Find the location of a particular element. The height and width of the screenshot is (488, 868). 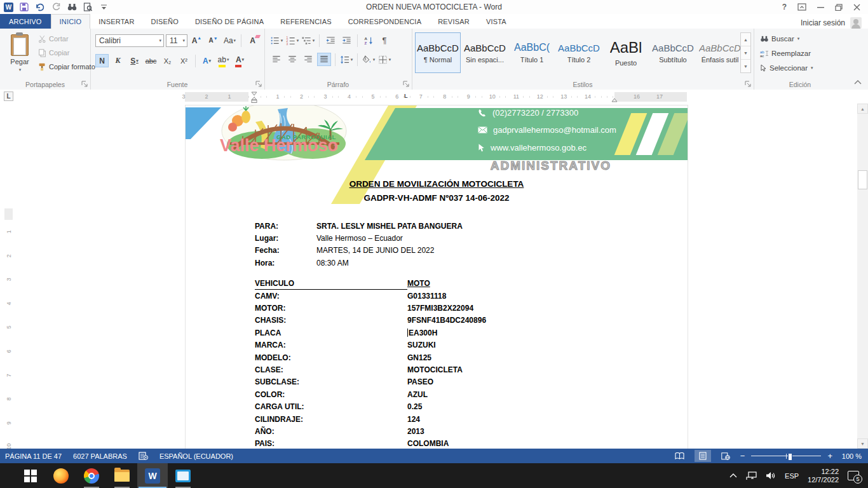

styles-more-icon: ▼ is located at coordinates (746, 66).